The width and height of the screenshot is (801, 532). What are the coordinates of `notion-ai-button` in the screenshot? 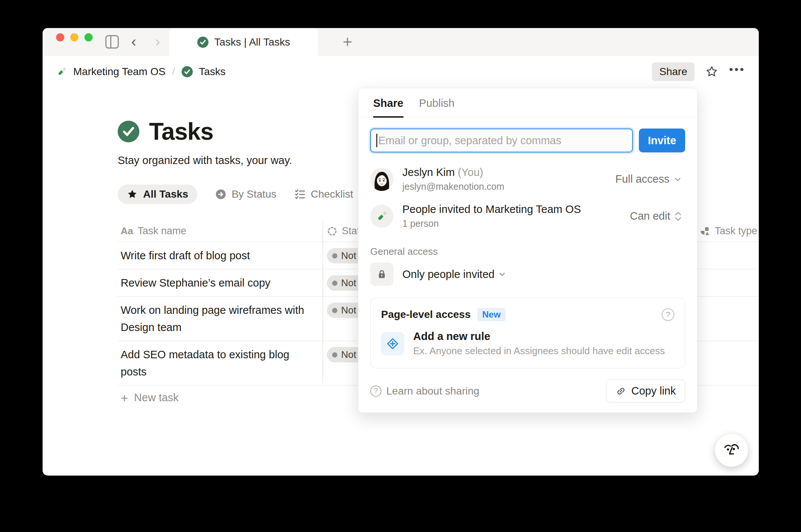 It's located at (732, 450).